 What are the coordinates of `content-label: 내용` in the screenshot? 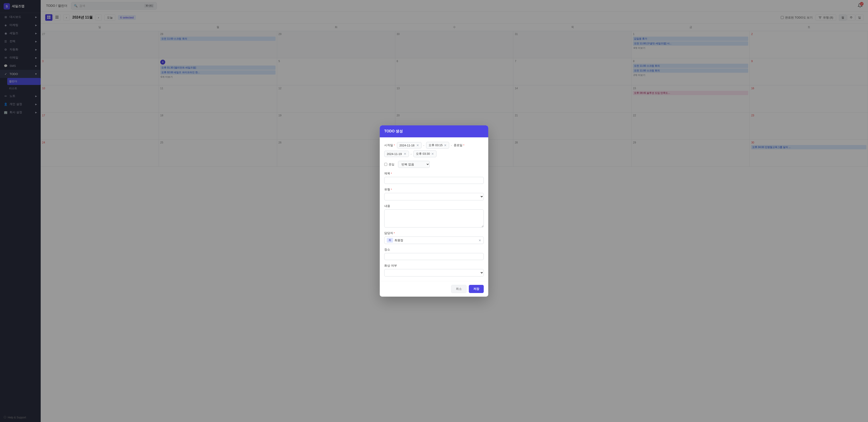 It's located at (434, 206).